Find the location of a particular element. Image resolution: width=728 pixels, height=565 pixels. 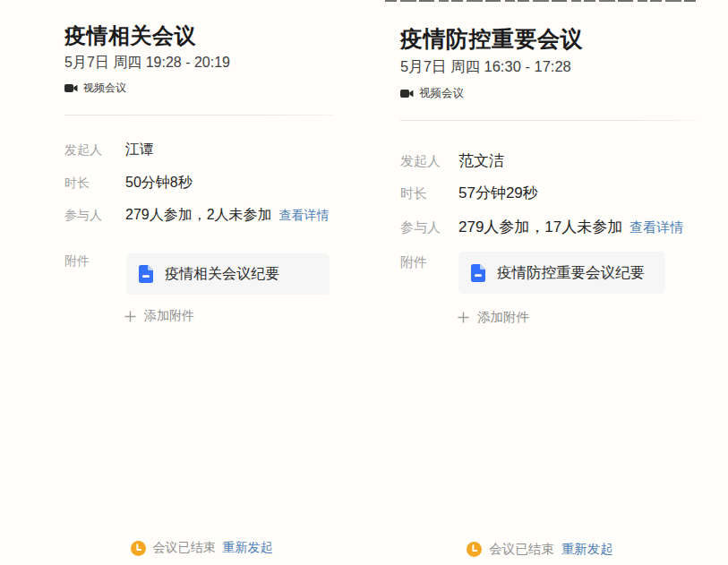

participants-row: 参与人 279人参加，2人未参加 查看详情 is located at coordinates (197, 215).